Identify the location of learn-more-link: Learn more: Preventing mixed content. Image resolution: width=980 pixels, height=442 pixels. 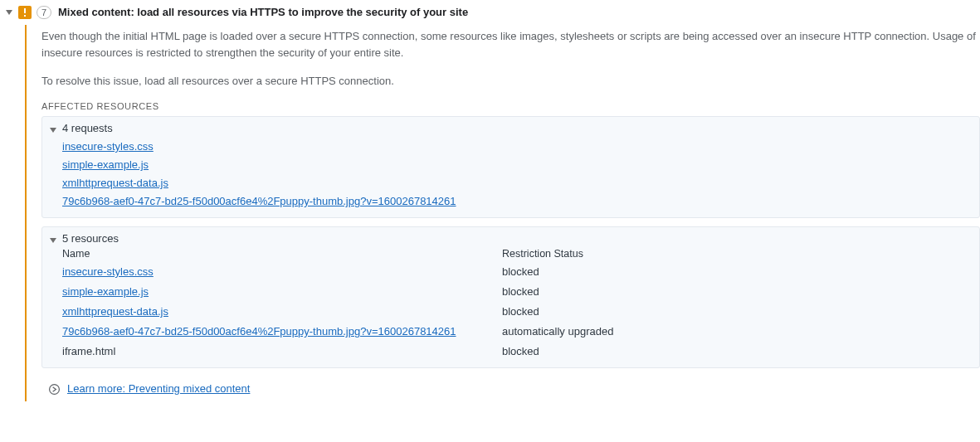
(158, 389).